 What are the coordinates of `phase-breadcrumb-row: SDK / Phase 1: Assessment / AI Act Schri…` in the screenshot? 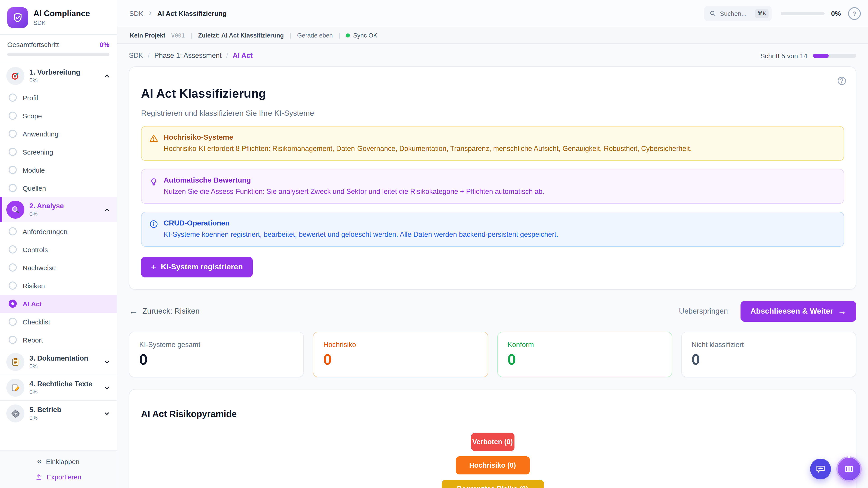 It's located at (493, 56).